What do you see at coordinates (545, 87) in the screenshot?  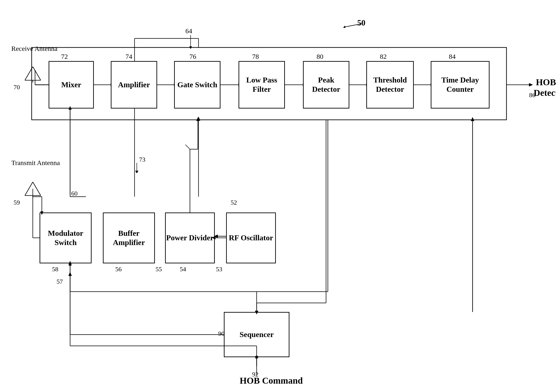 I see `hob-detect-label: HOB Detect` at bounding box center [545, 87].